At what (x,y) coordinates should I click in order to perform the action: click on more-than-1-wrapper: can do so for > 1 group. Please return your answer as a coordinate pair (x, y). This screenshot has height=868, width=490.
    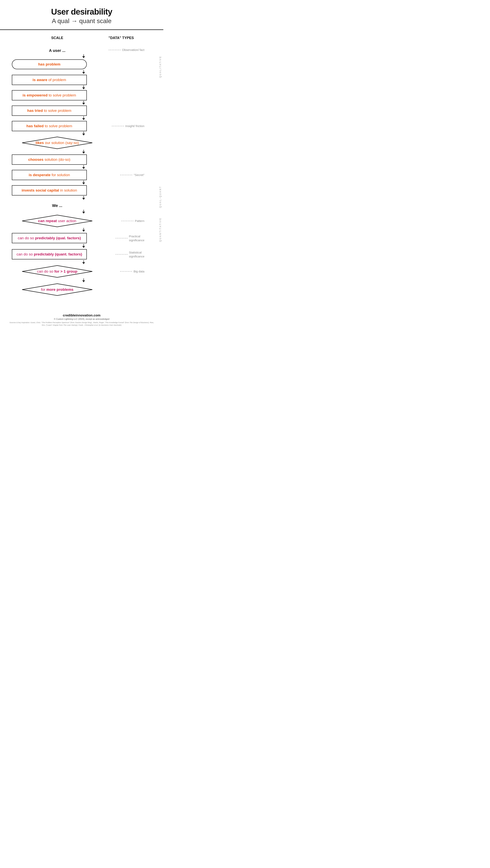
    Looking at the image, I should click on (57, 272).